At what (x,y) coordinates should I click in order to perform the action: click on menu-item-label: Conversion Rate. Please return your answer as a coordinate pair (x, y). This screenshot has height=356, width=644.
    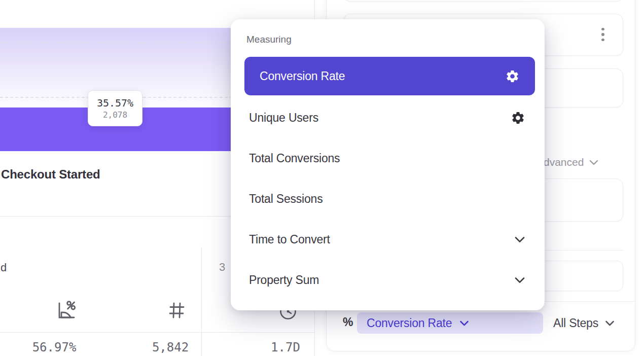
    Looking at the image, I should click on (377, 76).